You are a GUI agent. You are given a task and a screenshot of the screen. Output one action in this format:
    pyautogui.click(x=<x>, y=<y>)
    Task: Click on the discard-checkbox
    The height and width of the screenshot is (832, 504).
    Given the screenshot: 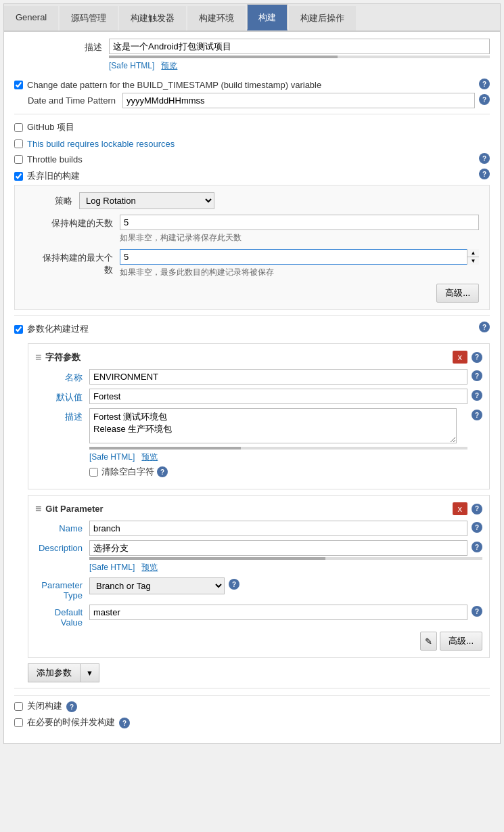 What is the action you would take?
    pyautogui.click(x=19, y=176)
    